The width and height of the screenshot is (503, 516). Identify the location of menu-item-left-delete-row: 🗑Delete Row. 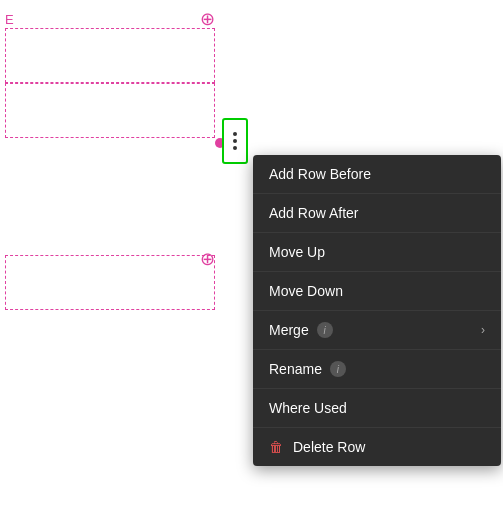
(317, 447).